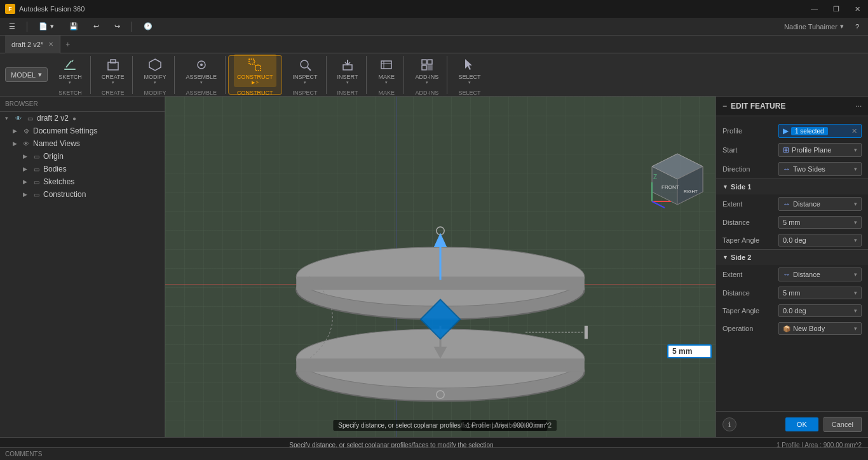 The image size is (868, 460). What do you see at coordinates (97, 27) in the screenshot?
I see `undo-icon: ↩` at bounding box center [97, 27].